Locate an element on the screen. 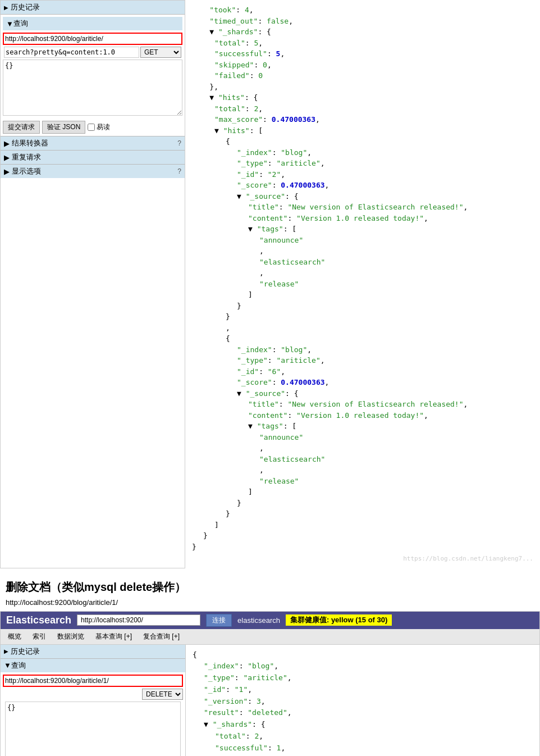 Image resolution: width=540 pixels, height=756 pixels. repeat-triangle: ▶ is located at coordinates (7, 157).